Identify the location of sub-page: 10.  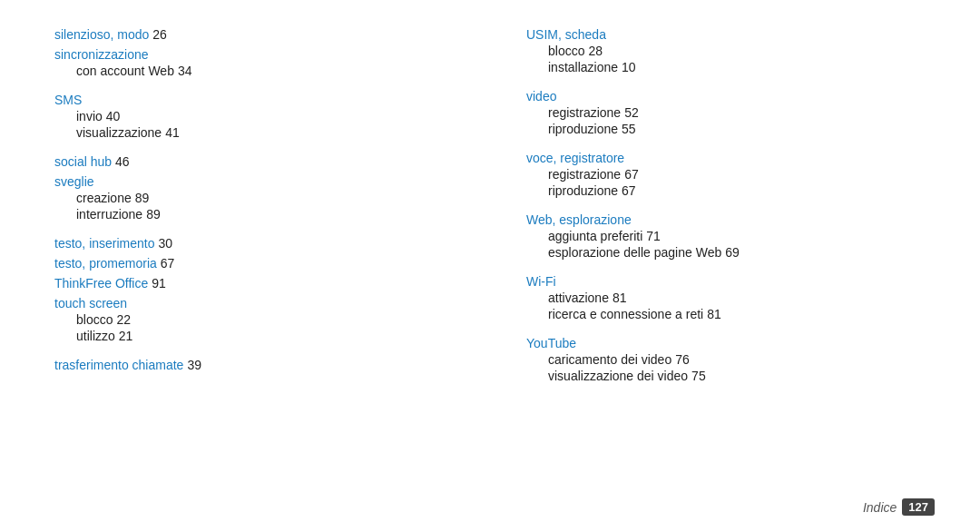
(629, 67).